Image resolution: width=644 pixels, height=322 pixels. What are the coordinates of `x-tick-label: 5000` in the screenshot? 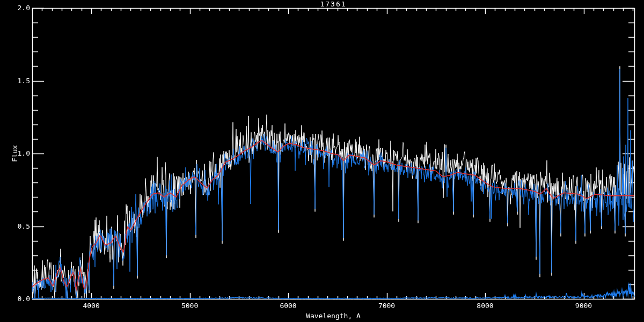 It's located at (190, 306).